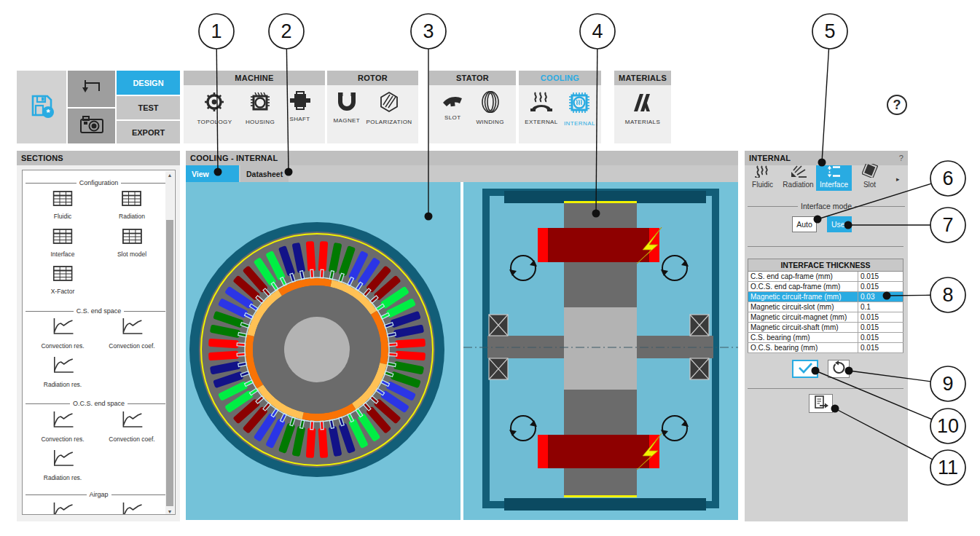 This screenshot has width=980, height=536. I want to click on interface-mode-auto-button: Auto, so click(804, 224).